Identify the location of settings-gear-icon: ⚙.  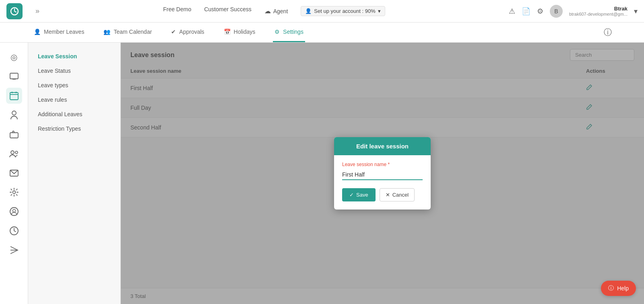
(277, 32).